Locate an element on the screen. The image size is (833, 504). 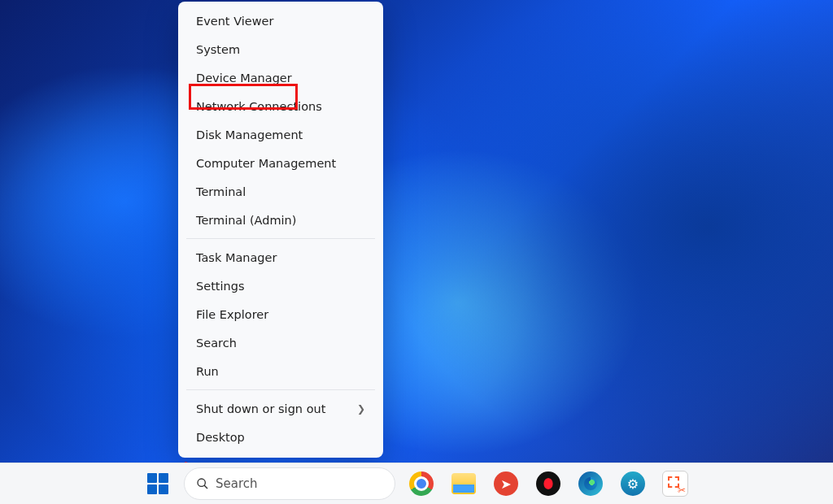
taskbar: Search ➤ ⚙ is located at coordinates (416, 483).